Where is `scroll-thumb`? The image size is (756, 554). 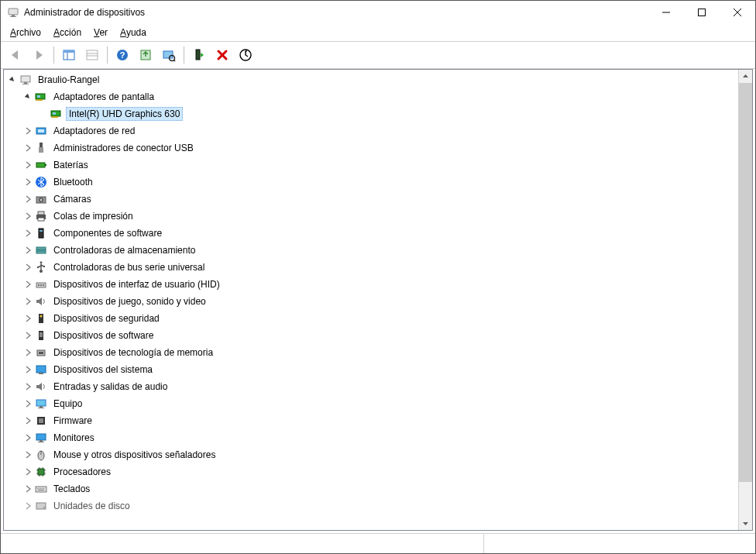
scroll-thumb is located at coordinates (745, 282).